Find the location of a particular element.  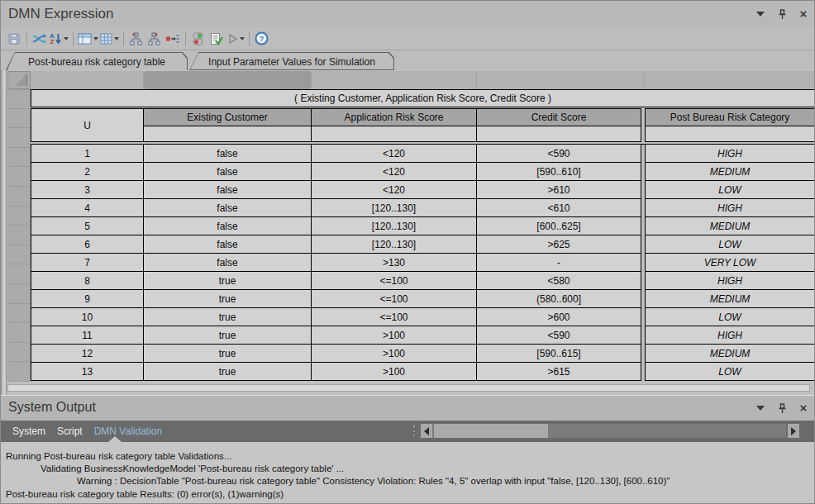

rule-number-cell: 6 is located at coordinates (88, 245).